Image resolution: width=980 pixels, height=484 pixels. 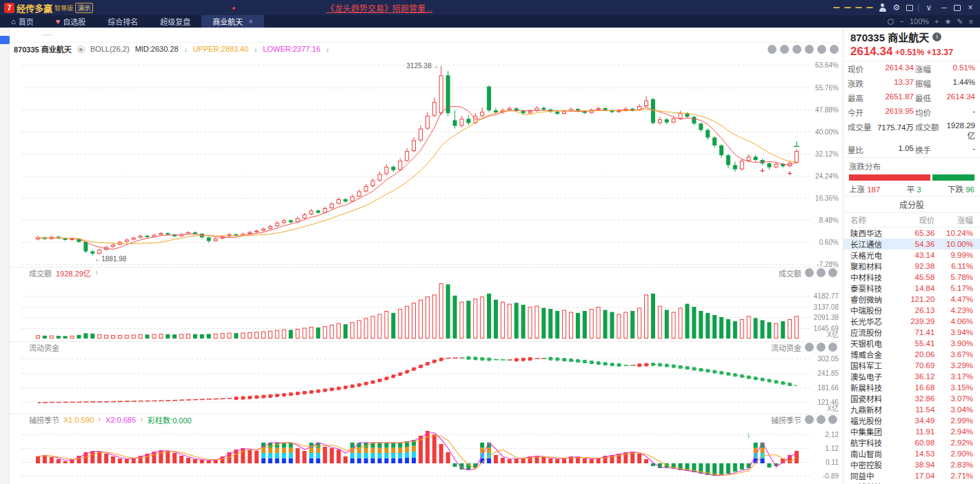 I want to click on app-edition: 智尊版, so click(x=63, y=8).